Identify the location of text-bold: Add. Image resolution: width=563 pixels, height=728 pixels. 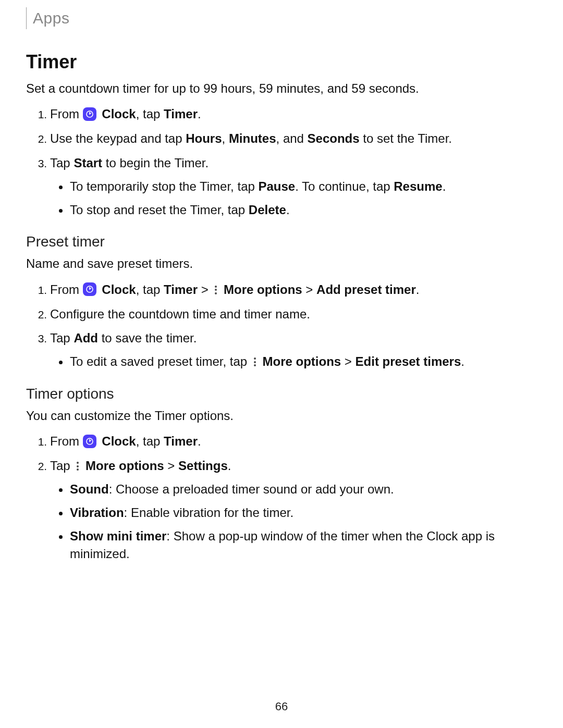
(85, 338).